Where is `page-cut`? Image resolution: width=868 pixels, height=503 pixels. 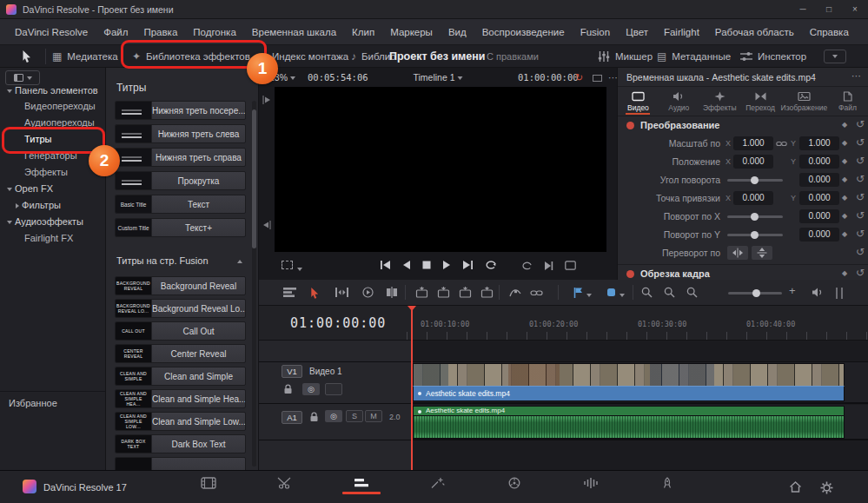 page-cut is located at coordinates (285, 486).